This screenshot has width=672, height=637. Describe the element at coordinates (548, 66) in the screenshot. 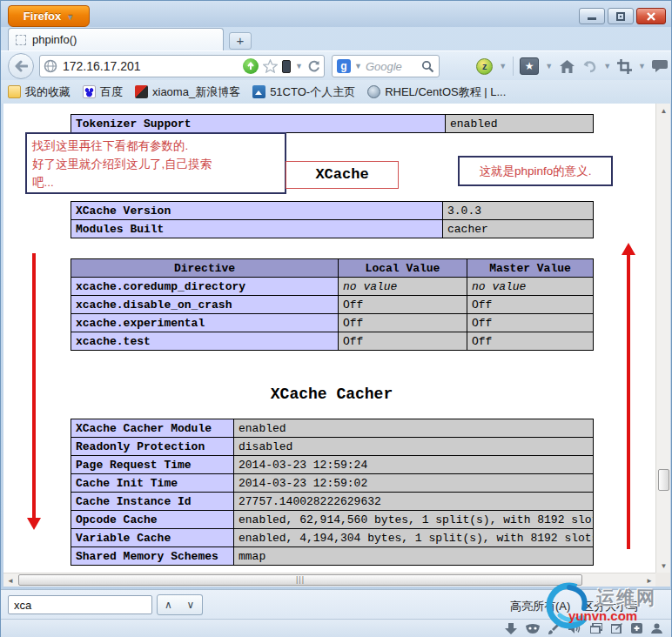

I see `bookmarks-dropdown-icon: ▼` at that location.